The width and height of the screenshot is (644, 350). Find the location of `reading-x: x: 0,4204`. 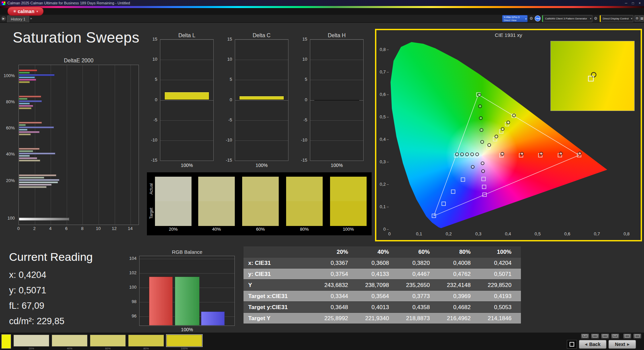

reading-x: x: 0,4204 is located at coordinates (28, 275).